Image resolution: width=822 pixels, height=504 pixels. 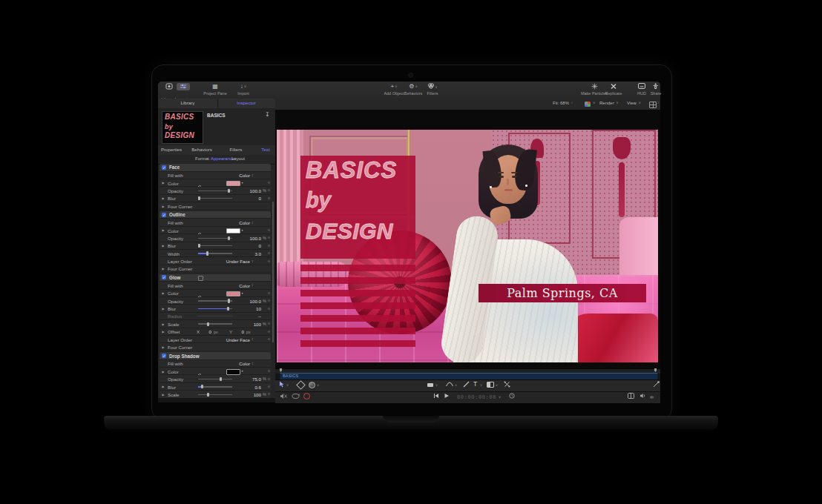 What do you see at coordinates (236, 150) in the screenshot?
I see `tab-filters: Filters` at bounding box center [236, 150].